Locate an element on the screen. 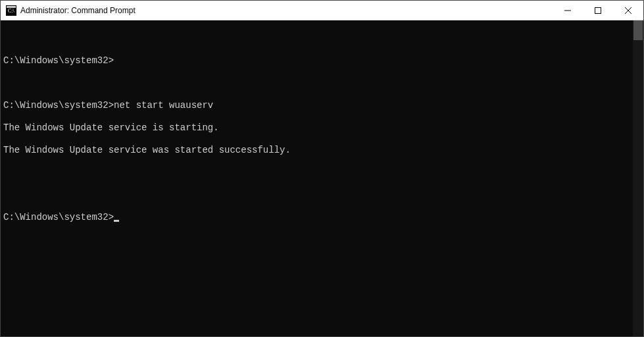 Image resolution: width=644 pixels, height=337 pixels. close-button is located at coordinates (628, 11).